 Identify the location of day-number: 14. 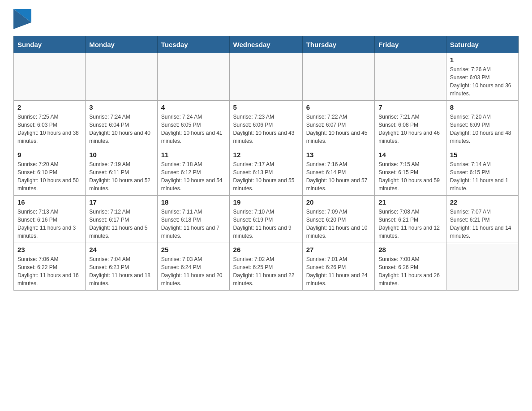
(410, 155).